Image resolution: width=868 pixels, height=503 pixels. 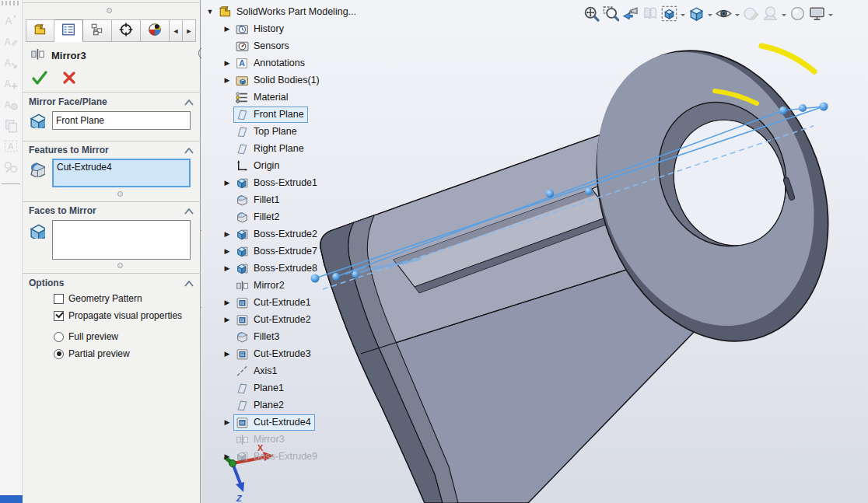 I want to click on tree-item-right-plane: Right Plane, so click(x=293, y=148).